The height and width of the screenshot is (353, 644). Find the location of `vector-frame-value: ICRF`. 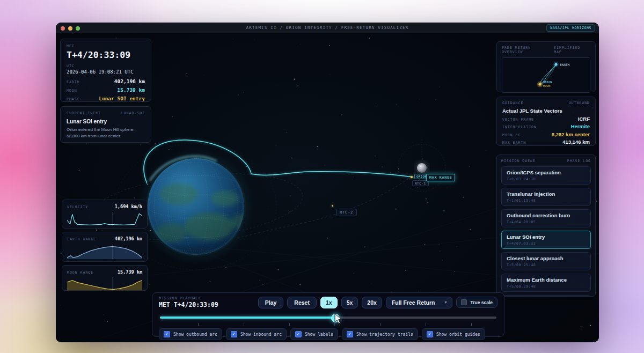

vector-frame-value: ICRF is located at coordinates (584, 119).